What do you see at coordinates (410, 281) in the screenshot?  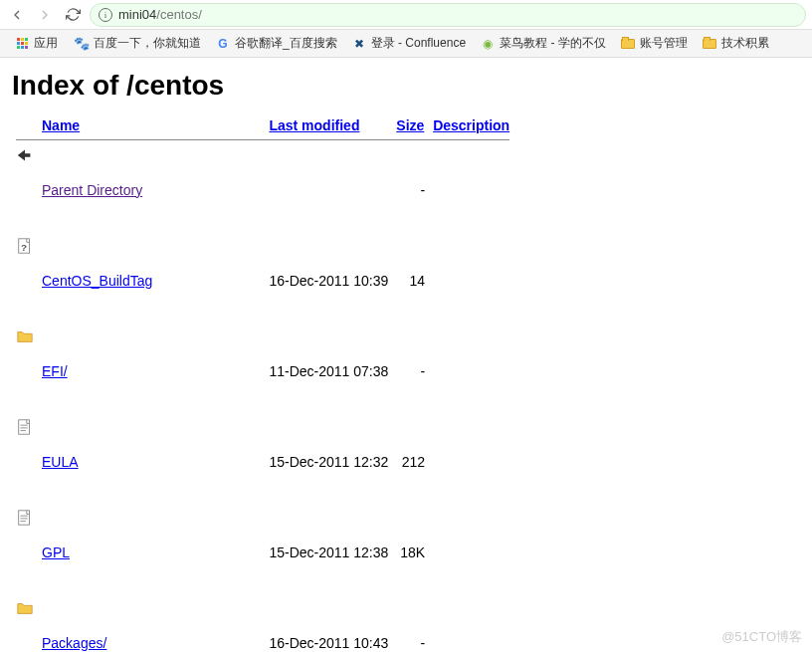 I see `file-size: 14` at bounding box center [410, 281].